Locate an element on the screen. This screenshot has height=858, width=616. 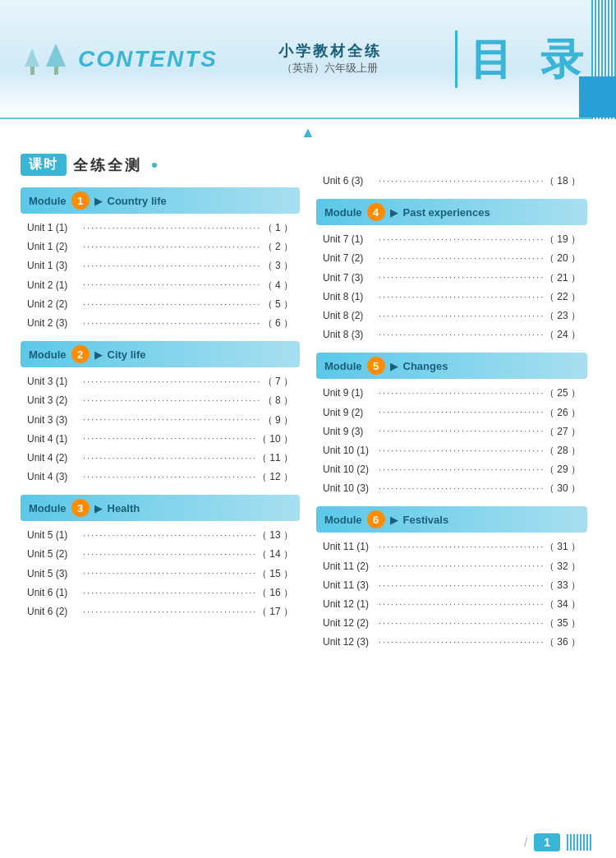
keshi-badge: 课时 is located at coordinates (44, 164).